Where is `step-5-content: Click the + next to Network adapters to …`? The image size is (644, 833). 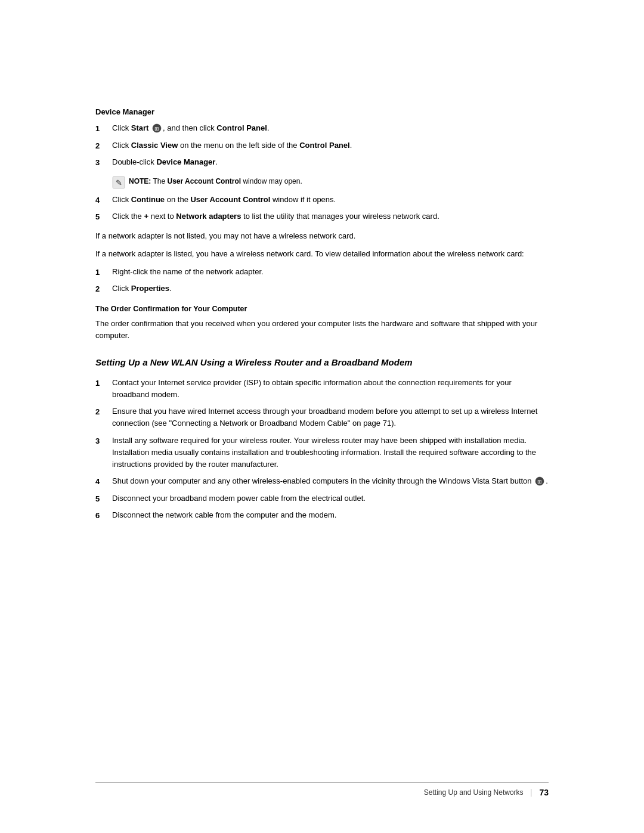
step-5-content: Click the + next to Network adapters to … is located at coordinates (330, 216).